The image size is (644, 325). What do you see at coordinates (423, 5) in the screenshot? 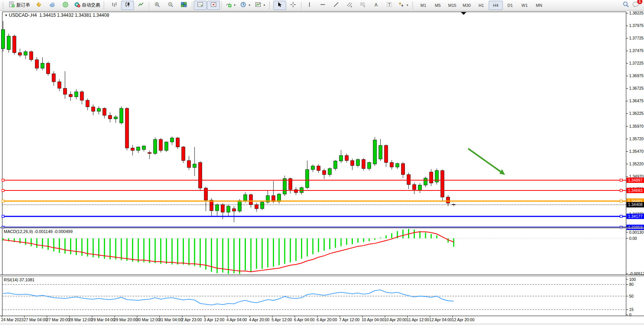
I see `timeframe-m1-button: M1` at bounding box center [423, 5].